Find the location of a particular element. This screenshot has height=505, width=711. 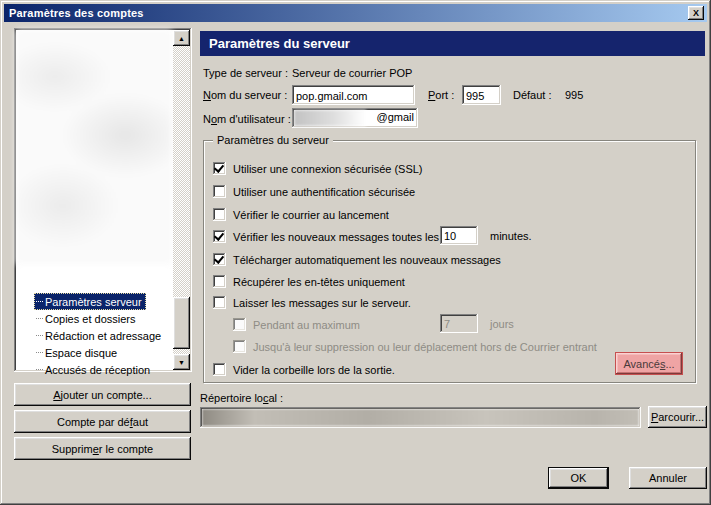

server-name-label: Nom du serveur : is located at coordinates (245, 95).